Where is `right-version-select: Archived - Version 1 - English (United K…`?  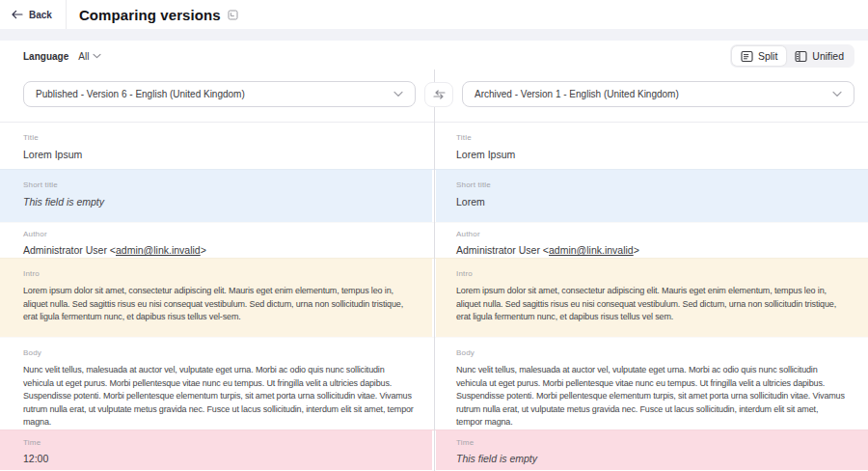
right-version-select: Archived - Version 1 - English (United K… is located at coordinates (658, 95).